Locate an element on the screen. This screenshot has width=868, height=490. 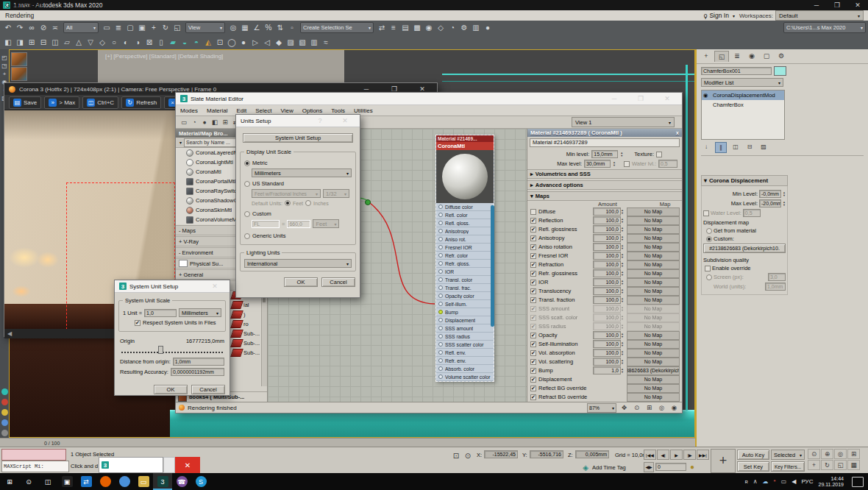
material-name-field: Material #2146937289 is located at coordinates (605, 143).